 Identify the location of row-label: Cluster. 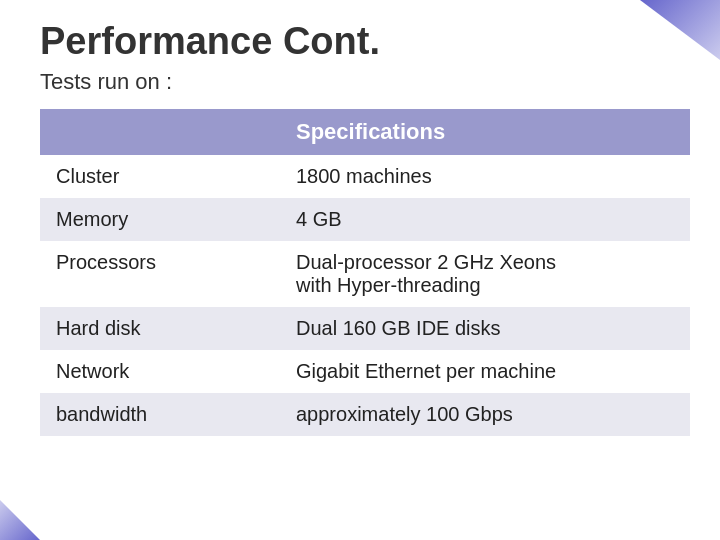
(160, 176).